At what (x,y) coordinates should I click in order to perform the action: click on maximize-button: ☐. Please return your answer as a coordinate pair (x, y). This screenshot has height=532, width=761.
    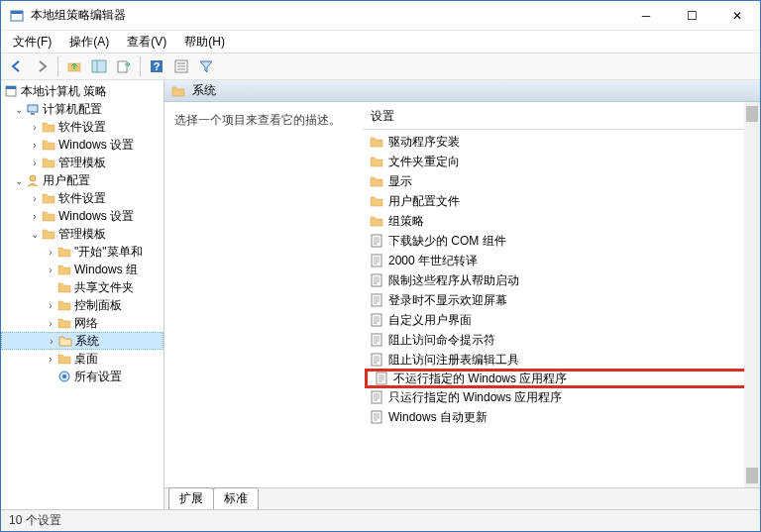
    Looking at the image, I should click on (692, 16).